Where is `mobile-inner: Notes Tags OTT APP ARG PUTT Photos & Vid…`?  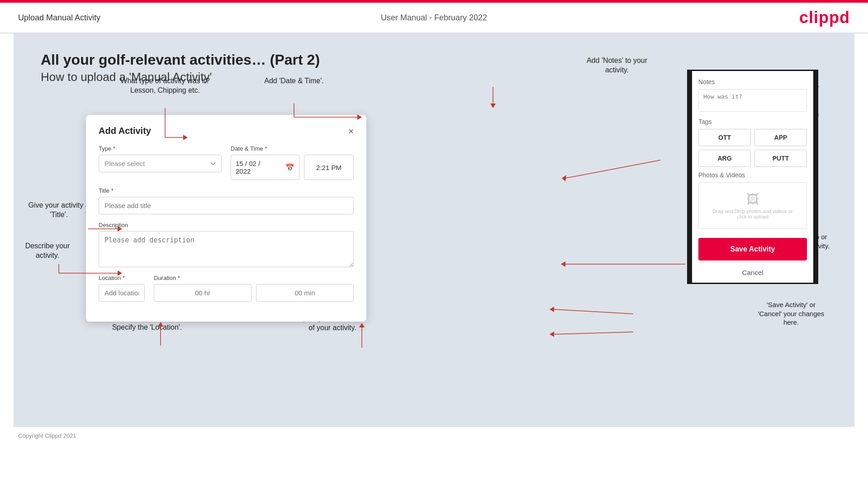 mobile-inner: Notes Tags OTT APP ARG PUTT Photos & Vid… is located at coordinates (753, 177).